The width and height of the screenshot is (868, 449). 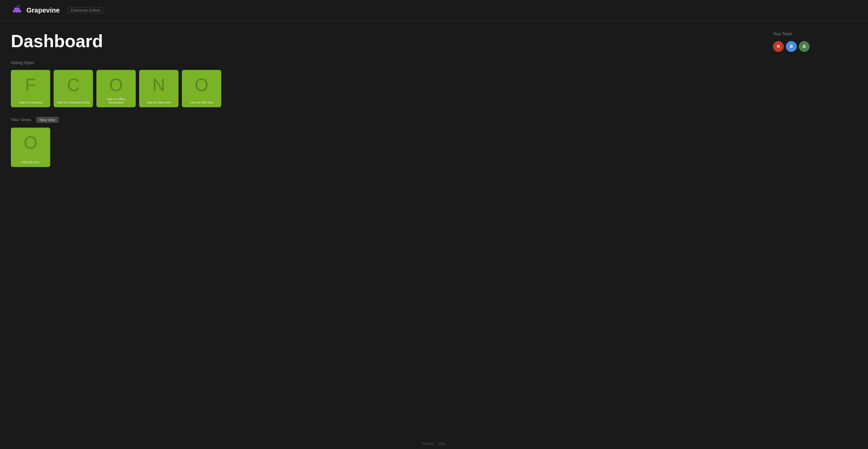 What do you see at coordinates (31, 143) in the screenshot?
I see `edit-card-letter-o: O` at bounding box center [31, 143].